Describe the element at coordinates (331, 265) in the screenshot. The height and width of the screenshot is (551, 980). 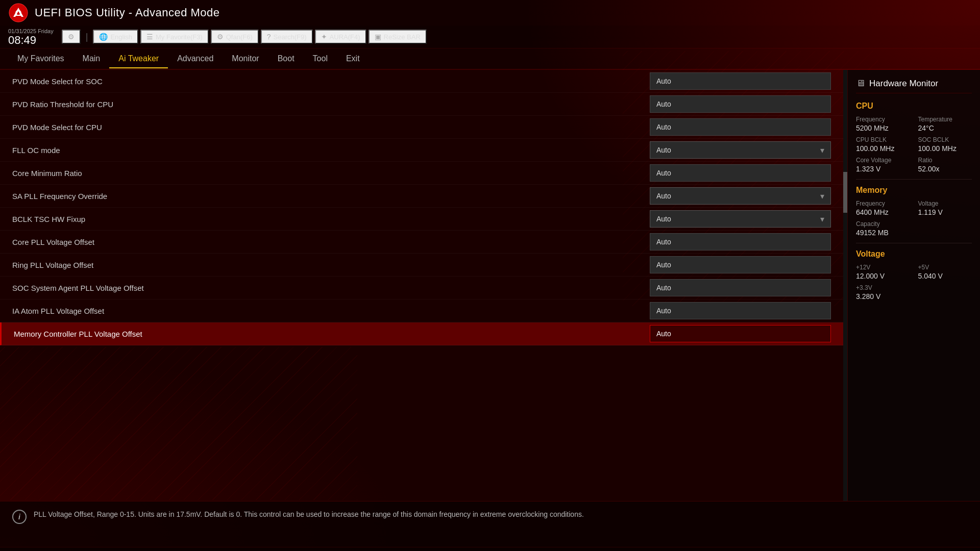
I see `setting-label-ring-pll: Ring PLL Voltage Offset` at that location.